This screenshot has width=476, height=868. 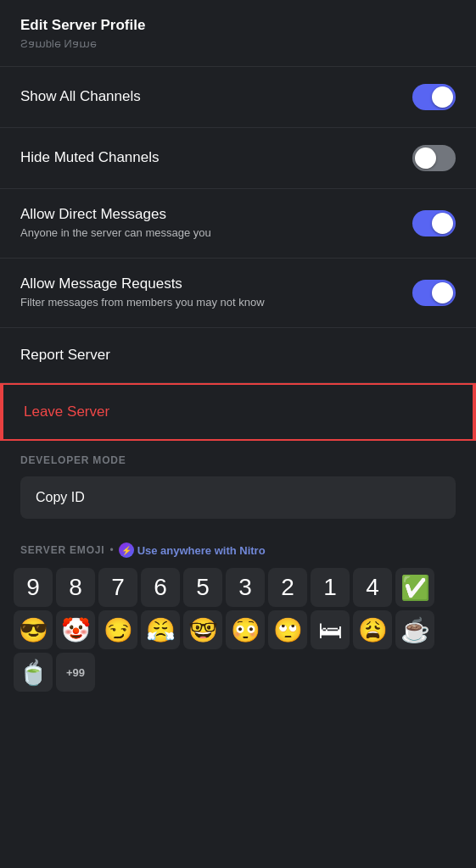 I want to click on emoji-bed: 🛏, so click(x=330, y=630).